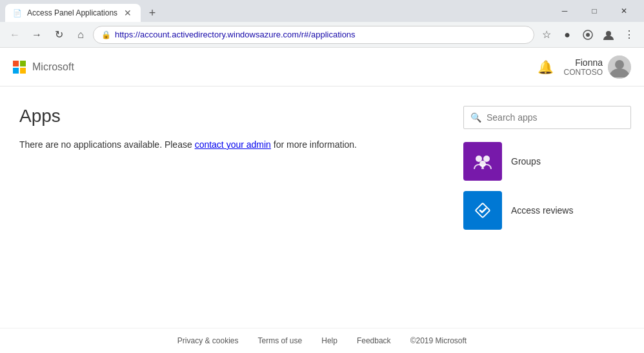  Describe the element at coordinates (483, 161) in the screenshot. I see `groups-app-tile` at that location.